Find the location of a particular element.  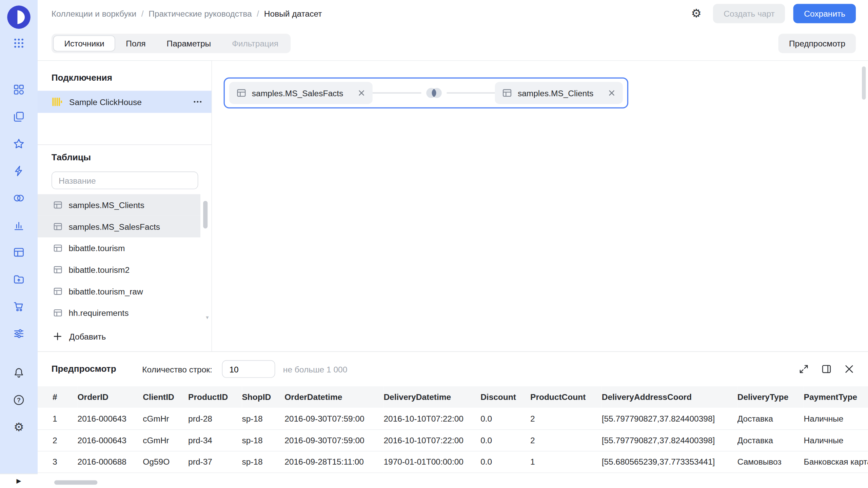

add-table-button: Добавить is located at coordinates (125, 336).